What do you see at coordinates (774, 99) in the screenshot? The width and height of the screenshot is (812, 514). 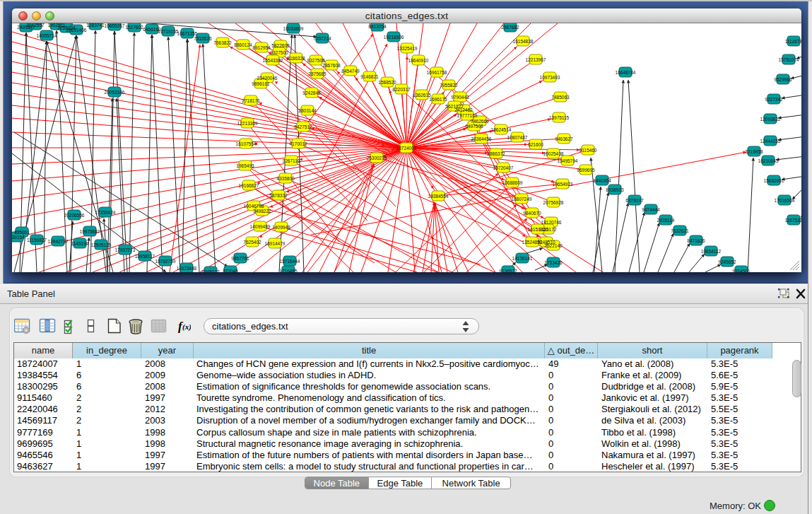 I see `svg-text: 9227342` at bounding box center [774, 99].